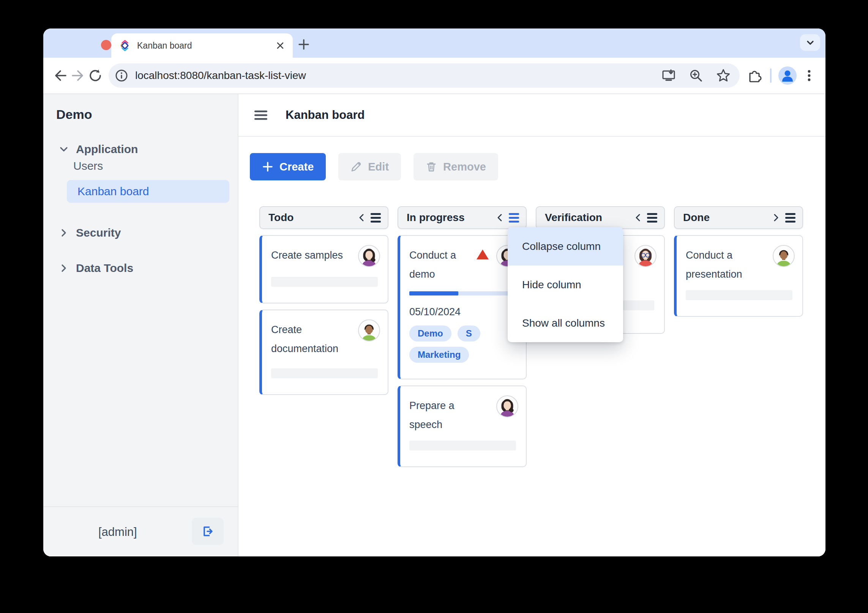 The height and width of the screenshot is (613, 868). Describe the element at coordinates (462, 218) in the screenshot. I see `column-header-in-progress: In progress` at that location.